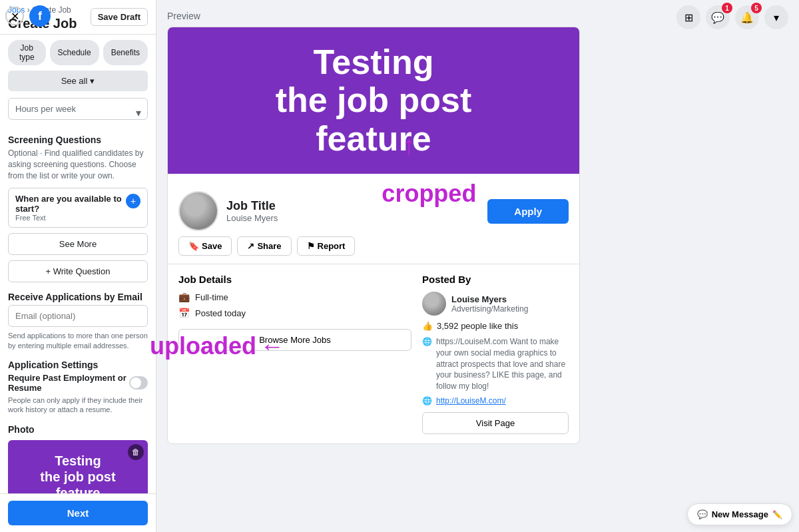 The width and height of the screenshot is (799, 532). What do you see at coordinates (138, 383) in the screenshot?
I see `toggle-switch` at bounding box center [138, 383].